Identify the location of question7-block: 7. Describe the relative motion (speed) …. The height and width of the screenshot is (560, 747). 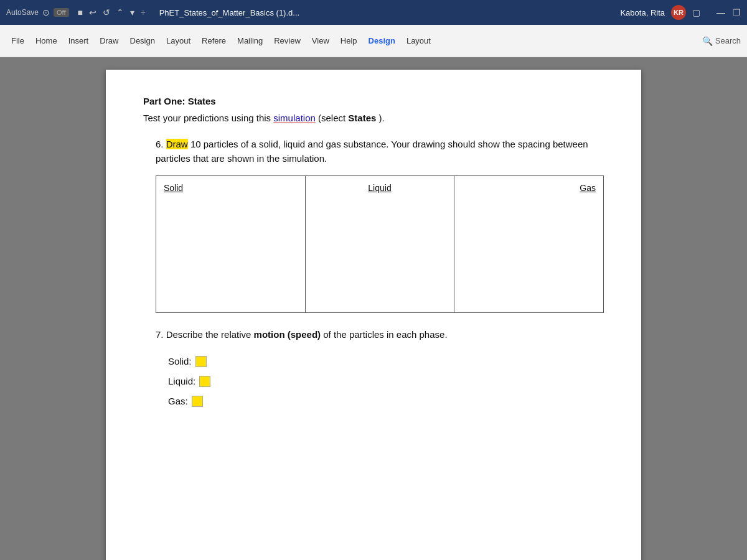
(380, 335).